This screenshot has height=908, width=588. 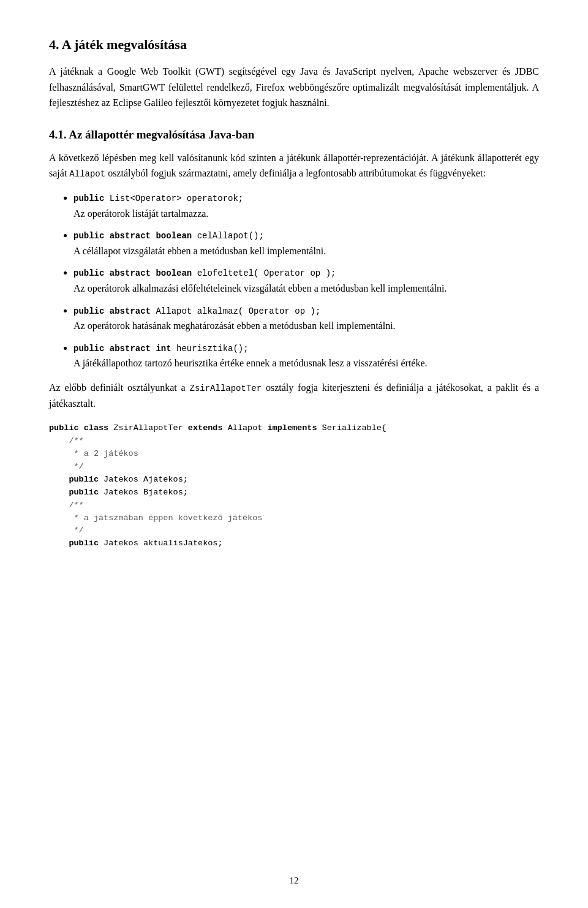 I want to click on code-block: public class ZsirAllapotTer extends Alla…, so click(x=294, y=486).